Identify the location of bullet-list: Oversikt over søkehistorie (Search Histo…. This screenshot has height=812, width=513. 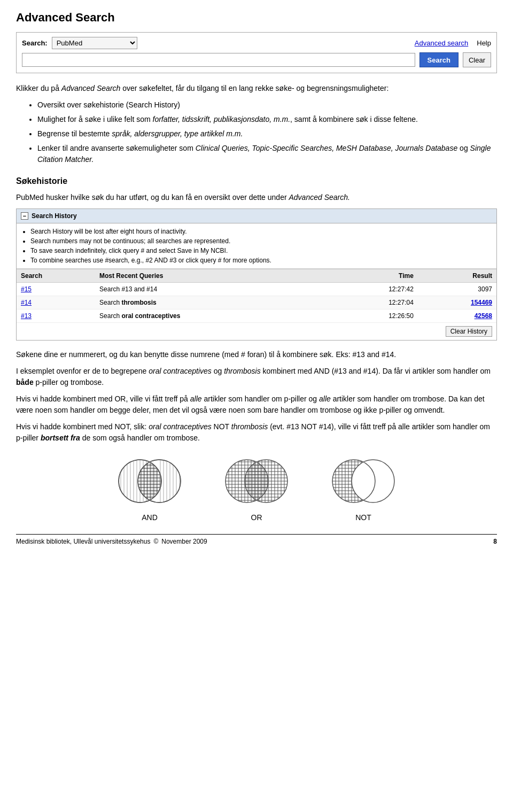
(267, 133).